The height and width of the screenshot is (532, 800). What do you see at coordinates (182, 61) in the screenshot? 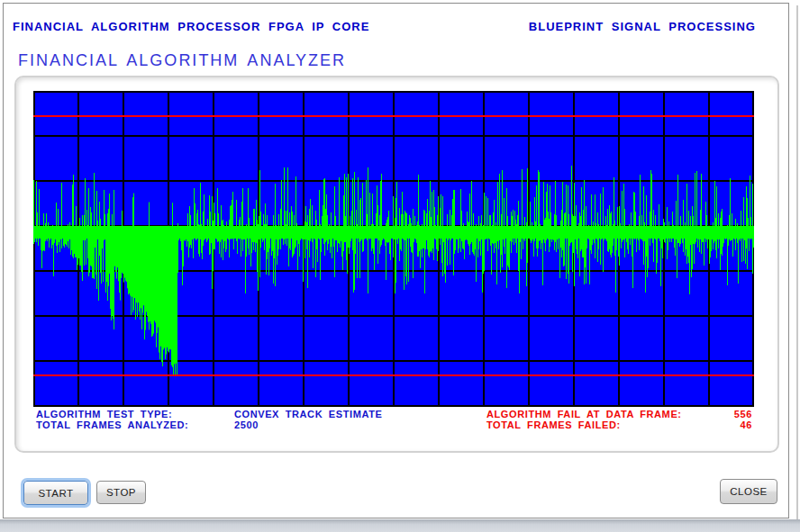
I see `panel-title: FINANCIAL ALGORITHM ANALYZER` at bounding box center [182, 61].